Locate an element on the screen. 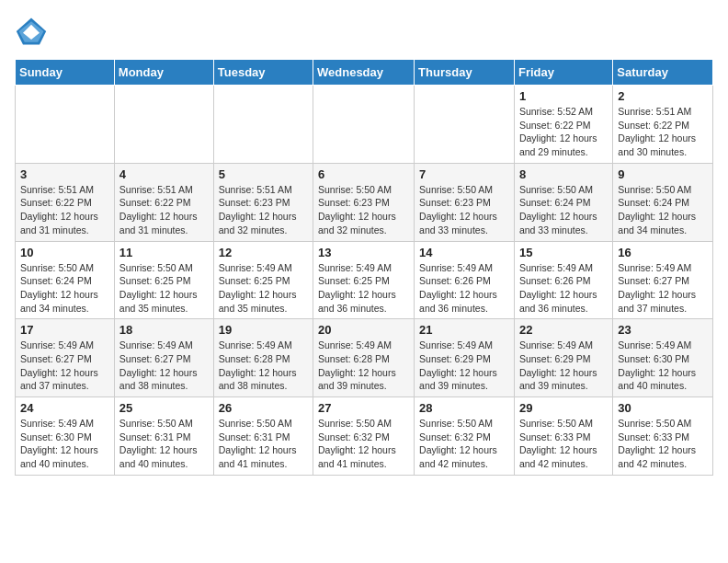 This screenshot has width=728, height=563. day-number: 4 is located at coordinates (164, 175).